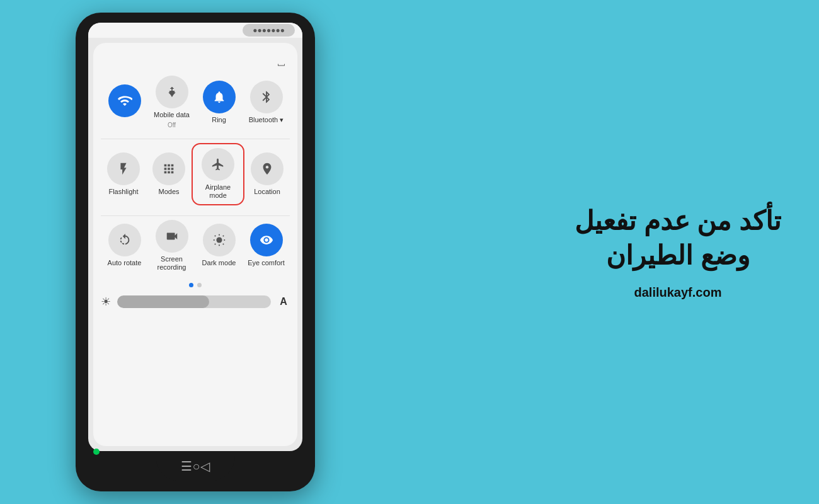  I want to click on auto-rotate-tile: Auto rotate, so click(125, 246).